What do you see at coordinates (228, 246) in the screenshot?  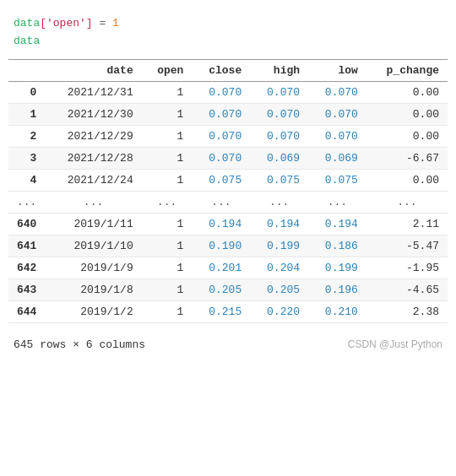 I see `table-row: 6412019/1/1010.1900.1990.186-5.47` at bounding box center [228, 246].